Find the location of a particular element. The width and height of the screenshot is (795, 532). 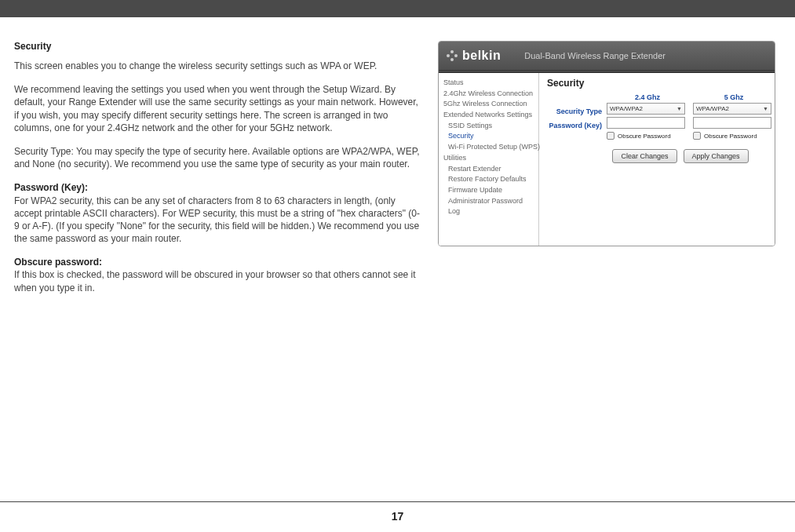

sidebar-item-admin: Administrator Password is located at coordinates (490, 202).